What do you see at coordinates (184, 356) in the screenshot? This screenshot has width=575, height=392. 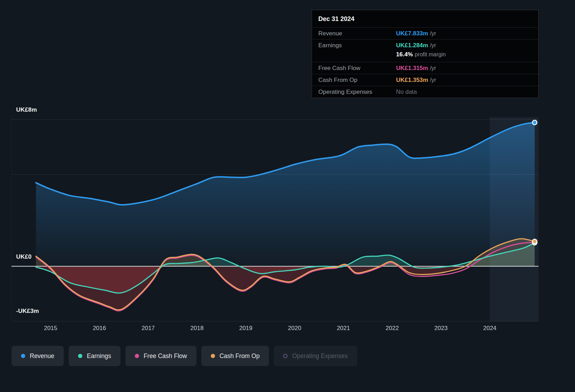 I see `legend: RevenueEarningsFree Cash FlowCash From O…` at bounding box center [184, 356].